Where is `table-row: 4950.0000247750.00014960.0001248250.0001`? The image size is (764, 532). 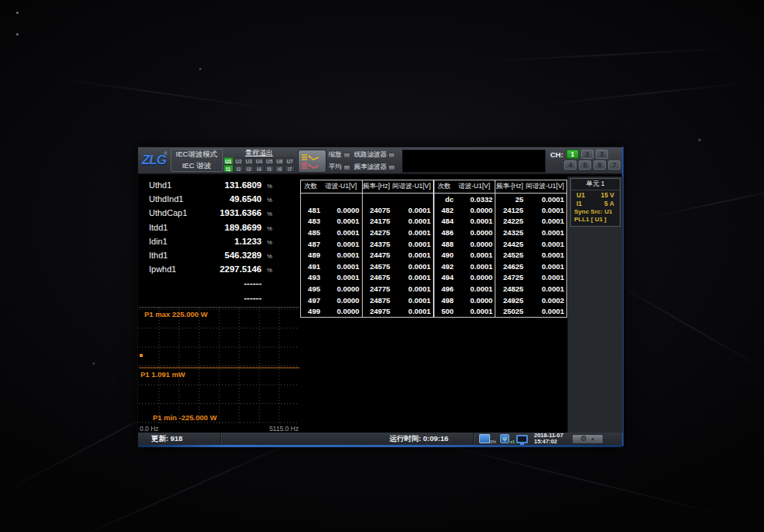
table-row: 4950.0000247750.00014960.0001248250.0001 is located at coordinates (434, 288).